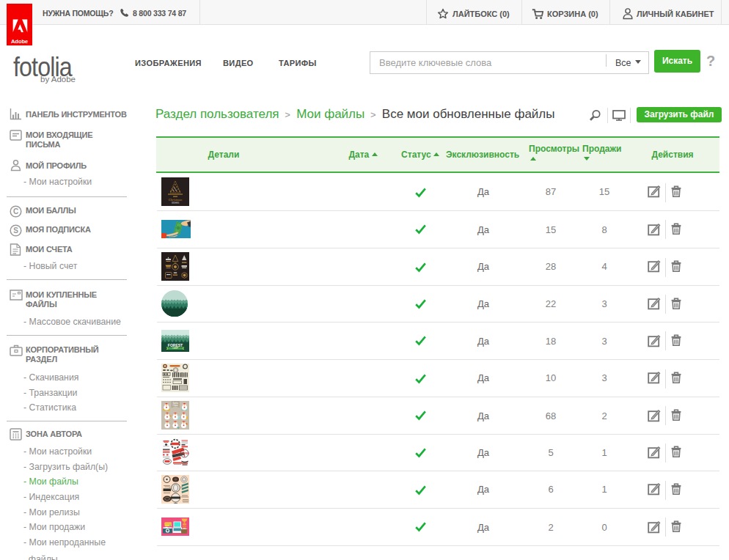 The image size is (729, 560). What do you see at coordinates (16, 211) in the screenshot?
I see `svg-text: C` at bounding box center [16, 211].